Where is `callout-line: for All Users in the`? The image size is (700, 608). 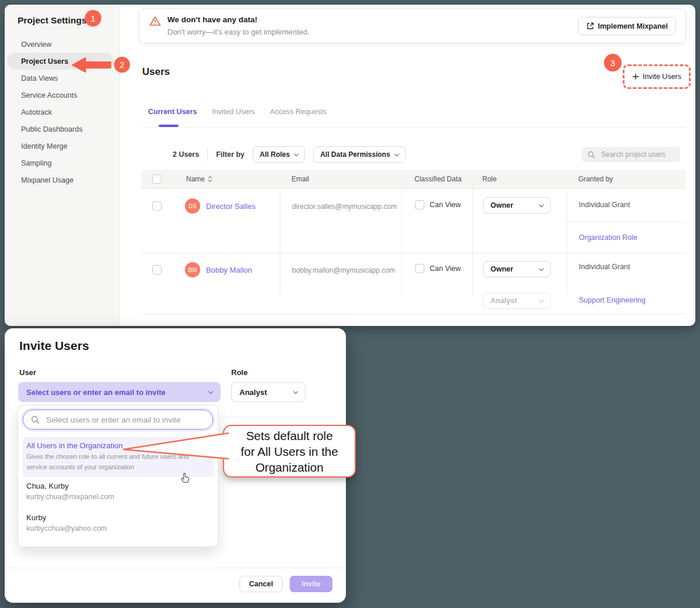 callout-line: for All Users in the is located at coordinates (289, 452).